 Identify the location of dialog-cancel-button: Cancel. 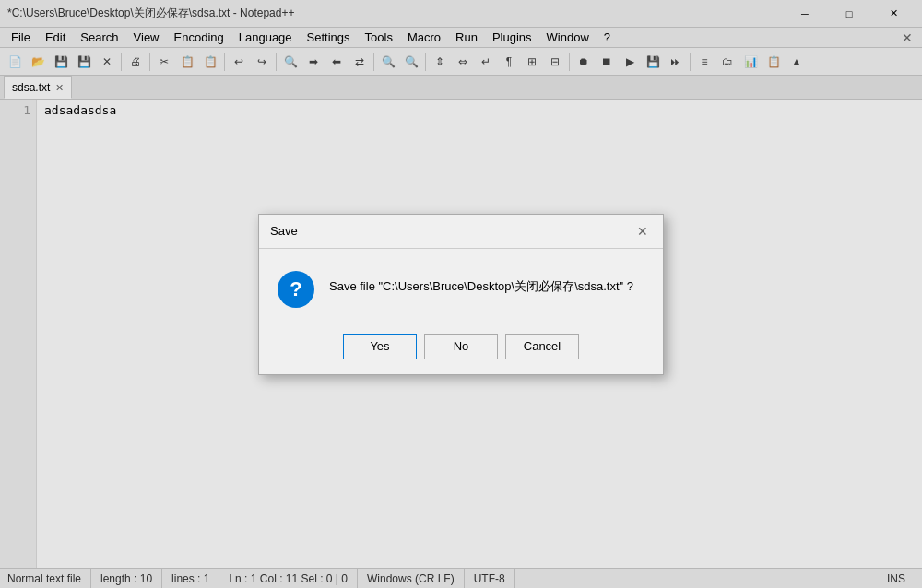
(542, 347).